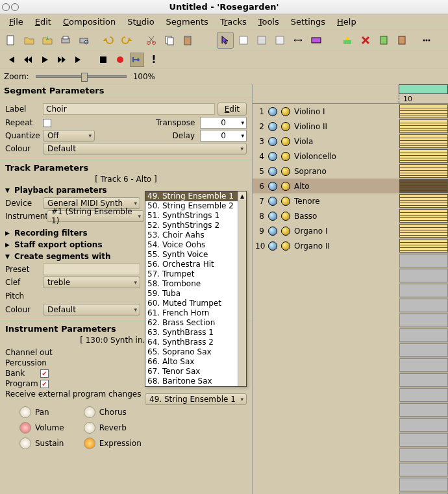  Describe the element at coordinates (427, 40) in the screenshot. I see `more-icon` at that location.